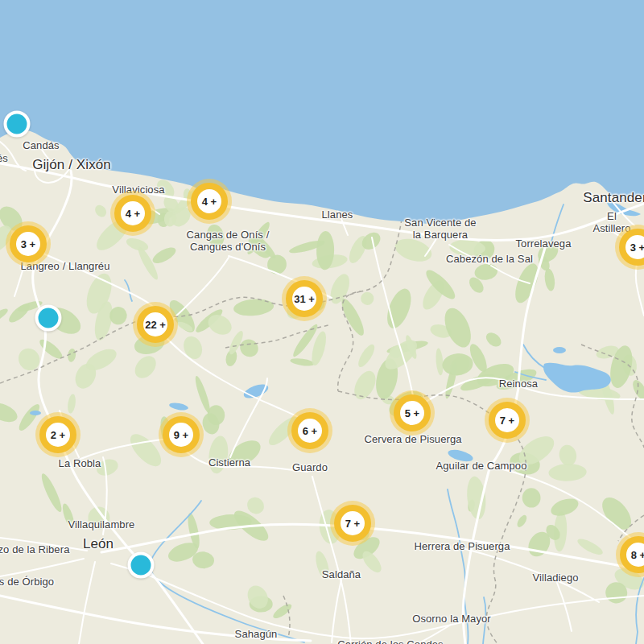 This screenshot has width=644, height=644. What do you see at coordinates (155, 325) in the screenshot?
I see `cluster-count-label: 22 +` at bounding box center [155, 325].